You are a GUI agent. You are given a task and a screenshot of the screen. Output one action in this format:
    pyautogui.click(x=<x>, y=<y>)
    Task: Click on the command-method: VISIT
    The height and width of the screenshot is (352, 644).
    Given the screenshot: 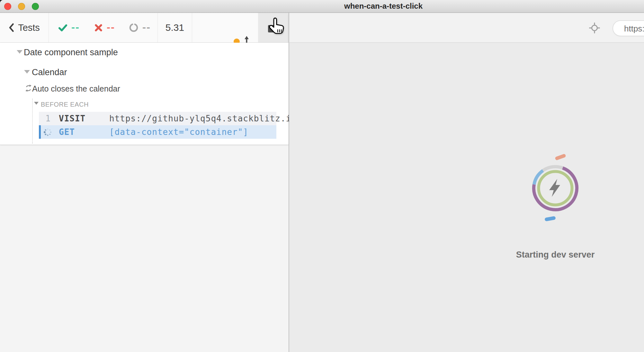 What is the action you would take?
    pyautogui.click(x=72, y=119)
    